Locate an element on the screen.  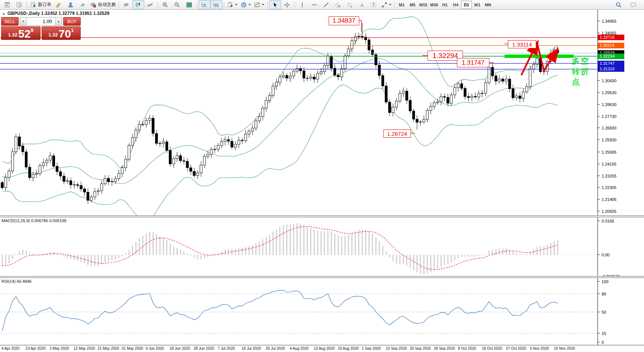
toolbar: 新订单自动交易EFATM1M5M15M30H1H4D1W1MN is located at coordinates (322, 5).